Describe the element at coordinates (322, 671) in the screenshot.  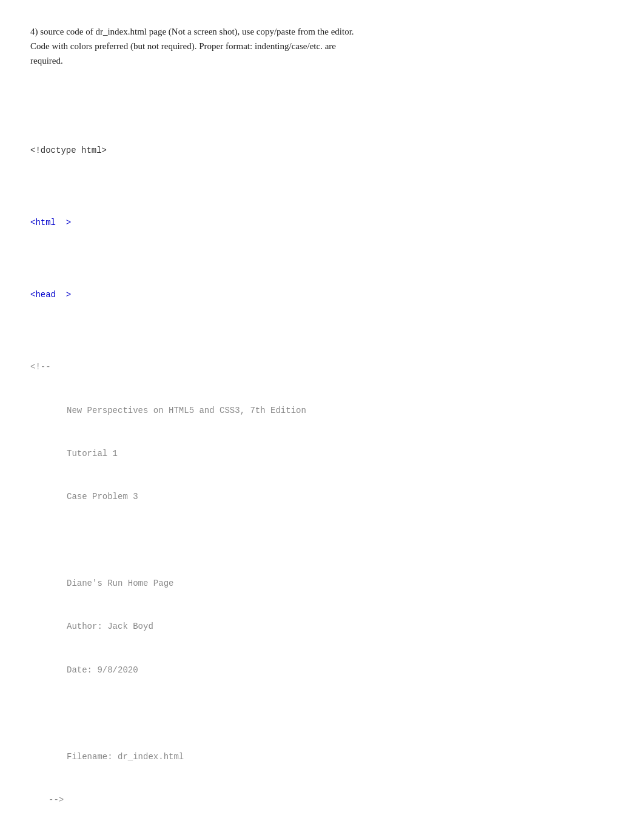
I see `code-comment6: Date: 9/8/2020` at that location.